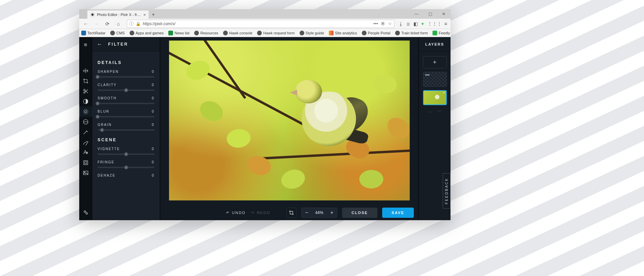 This screenshot has height=276, width=644. What do you see at coordinates (179, 33) in the screenshot?
I see `bookmark-news-list: News list` at bounding box center [179, 33].